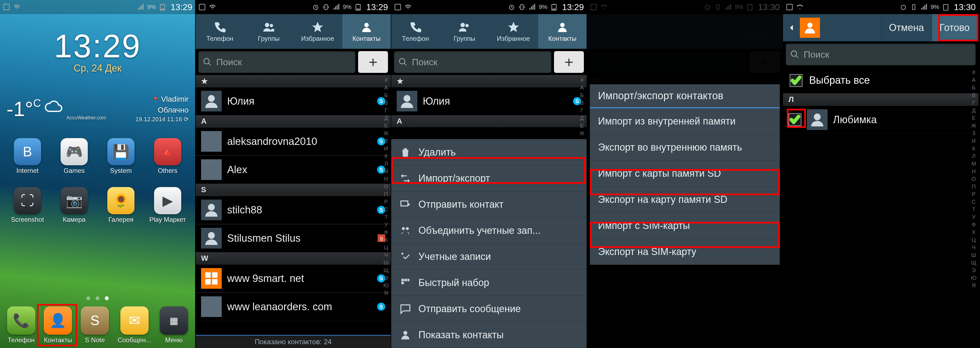 Image resolution: width=980 pixels, height=348 pixels. Describe the element at coordinates (95, 325) in the screenshot. I see `dock-snote: SS Note` at that location.